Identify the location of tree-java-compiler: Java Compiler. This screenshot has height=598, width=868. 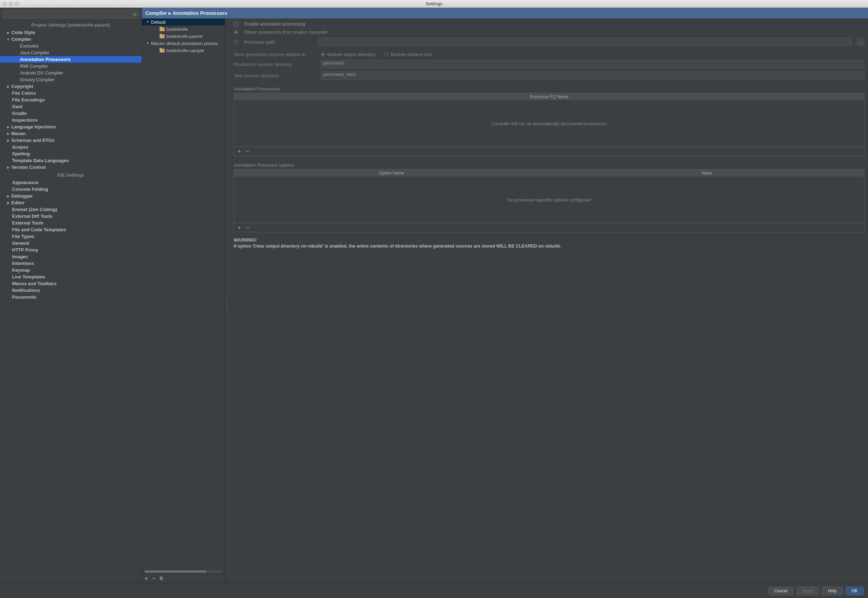
(71, 53).